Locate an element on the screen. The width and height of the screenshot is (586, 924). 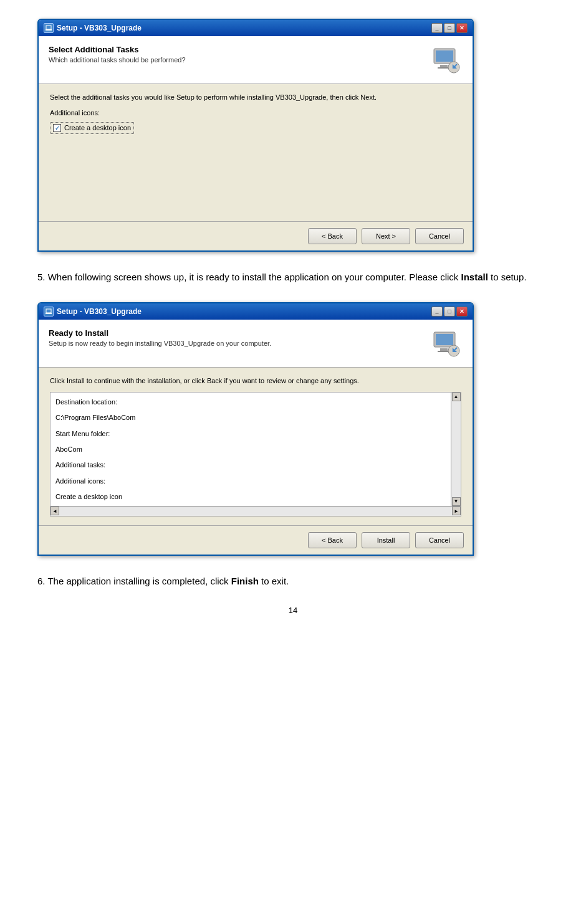
dialog1-header-subtitle: Which additional tasks should be perform… is located at coordinates (117, 60).